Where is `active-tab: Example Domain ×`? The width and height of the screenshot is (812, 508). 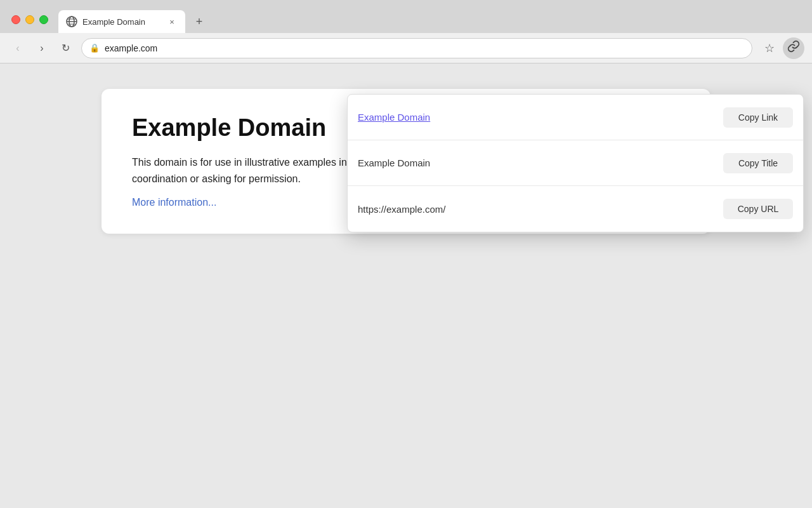
active-tab: Example Domain × is located at coordinates (122, 22).